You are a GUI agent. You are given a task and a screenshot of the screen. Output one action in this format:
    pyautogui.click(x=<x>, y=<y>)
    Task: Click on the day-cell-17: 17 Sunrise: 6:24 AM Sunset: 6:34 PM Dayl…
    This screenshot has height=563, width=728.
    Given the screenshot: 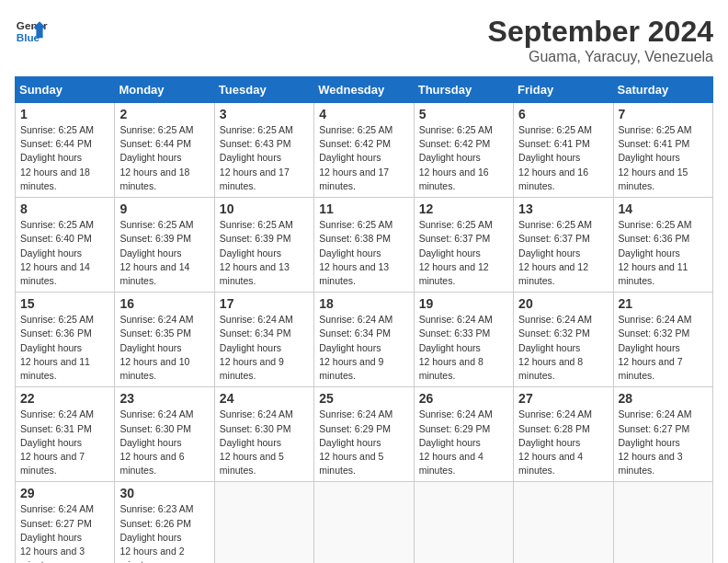 What is the action you would take?
    pyautogui.click(x=264, y=340)
    